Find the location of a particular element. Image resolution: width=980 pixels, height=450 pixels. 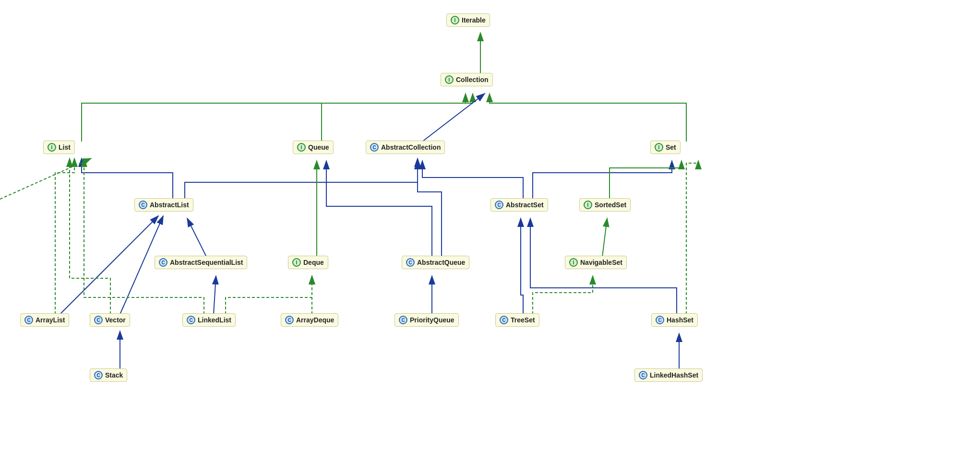

linked-list-icon: C is located at coordinates (191, 320).